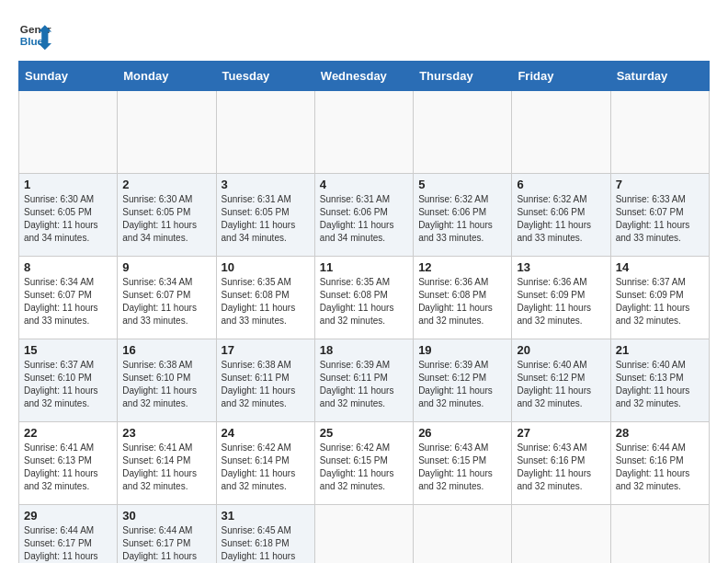 The height and width of the screenshot is (563, 728). I want to click on calendar-cell: 15Sunrise: 6:37 AM Sunset: 6:10 PM Dayli…, so click(68, 381).